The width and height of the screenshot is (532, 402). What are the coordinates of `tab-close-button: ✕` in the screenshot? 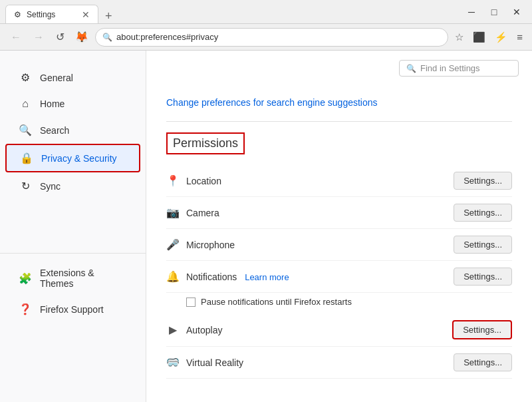 It's located at (86, 15).